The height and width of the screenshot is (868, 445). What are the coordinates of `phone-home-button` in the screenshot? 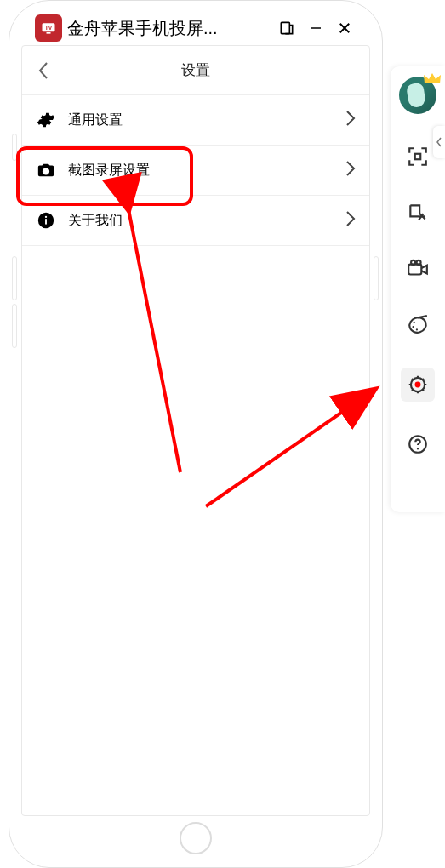 It's located at (196, 838).